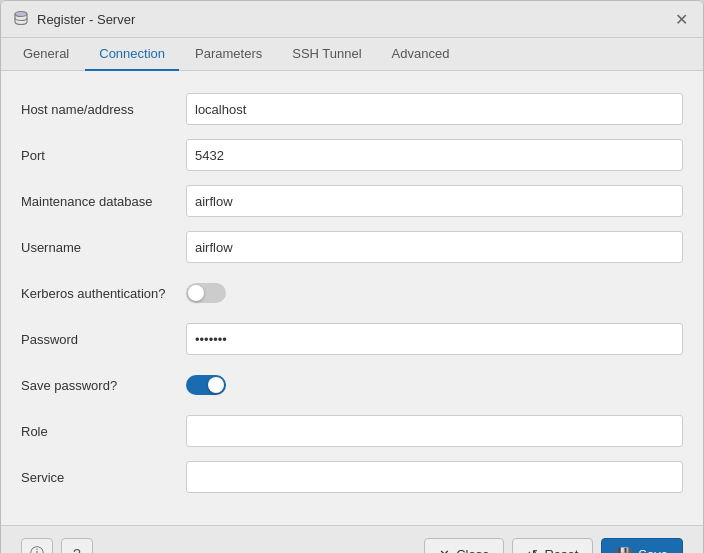 This screenshot has width=704, height=553. I want to click on close-label: Close, so click(472, 550).